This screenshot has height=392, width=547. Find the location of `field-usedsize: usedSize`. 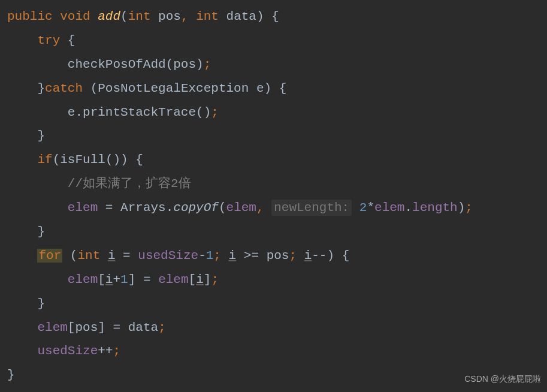

field-usedsize: usedSize is located at coordinates (168, 255).